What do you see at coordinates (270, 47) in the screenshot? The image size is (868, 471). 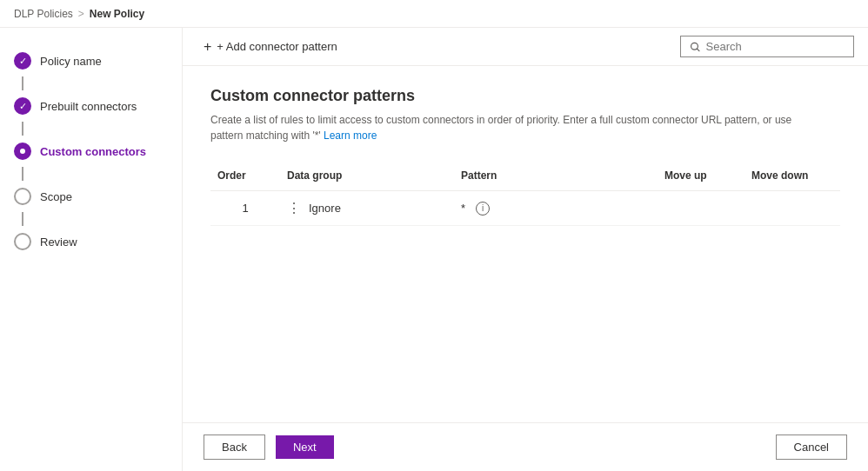 I see `add-connector-pattern-button: + + Add connector pattern` at bounding box center [270, 47].